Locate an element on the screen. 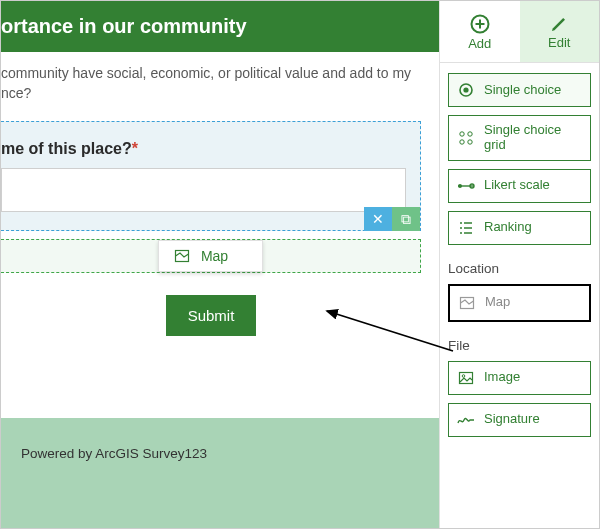  ranking-icon is located at coordinates (466, 228).